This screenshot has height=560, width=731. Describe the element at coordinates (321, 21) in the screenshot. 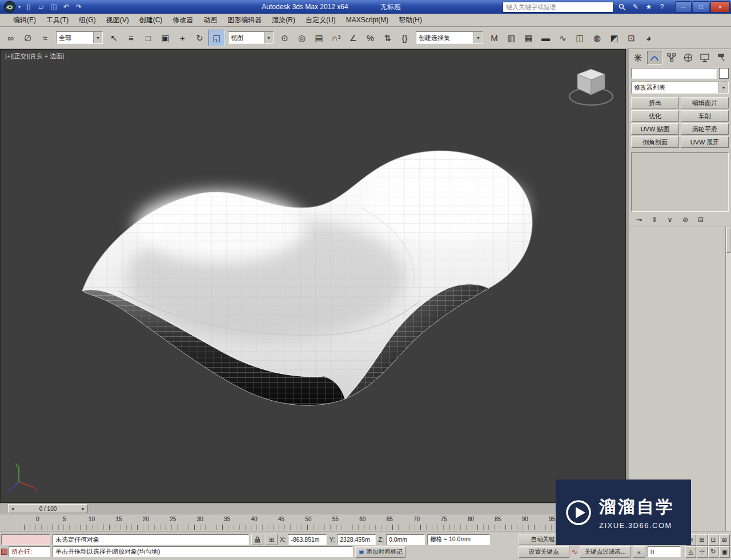

I see `menu-customize: 自定义(U)` at that location.